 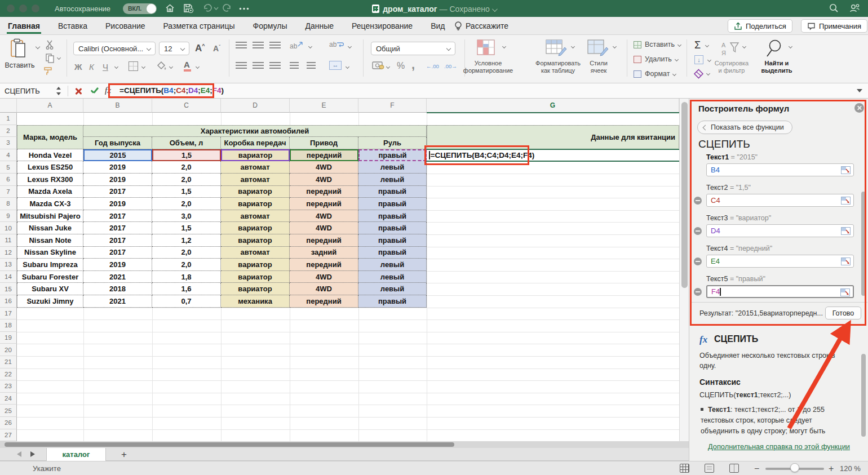 What do you see at coordinates (324, 167) in the screenshot?
I see `cell-E5: 4WD` at bounding box center [324, 167].